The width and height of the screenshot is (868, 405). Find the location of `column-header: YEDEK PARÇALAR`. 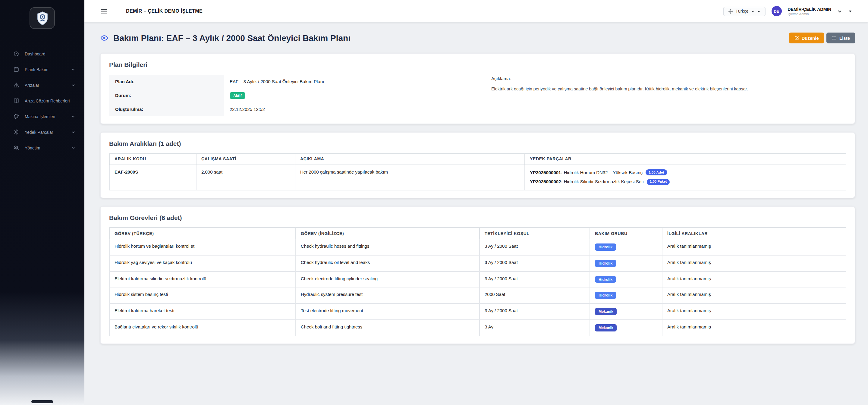

column-header: YEDEK PARÇALAR is located at coordinates (685, 159).